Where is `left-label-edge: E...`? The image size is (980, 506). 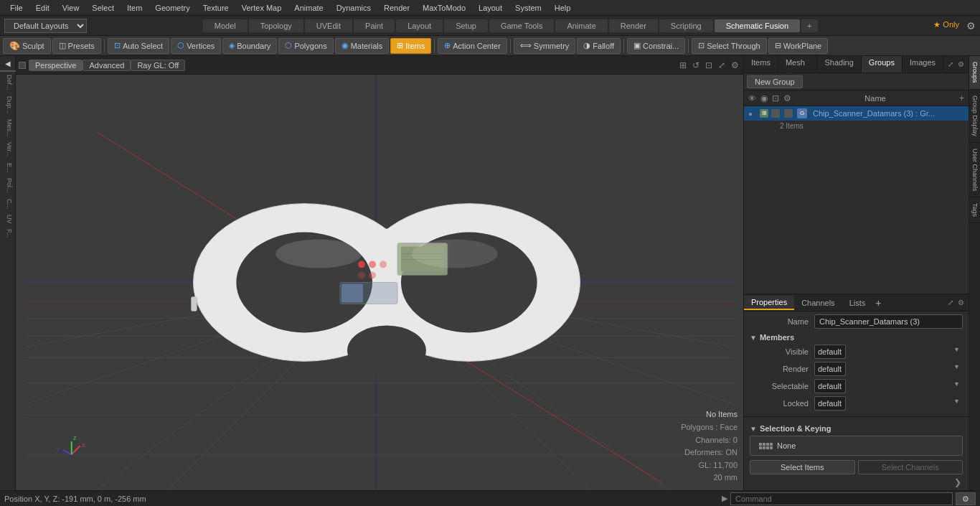
left-label-edge: E... is located at coordinates (7, 168).